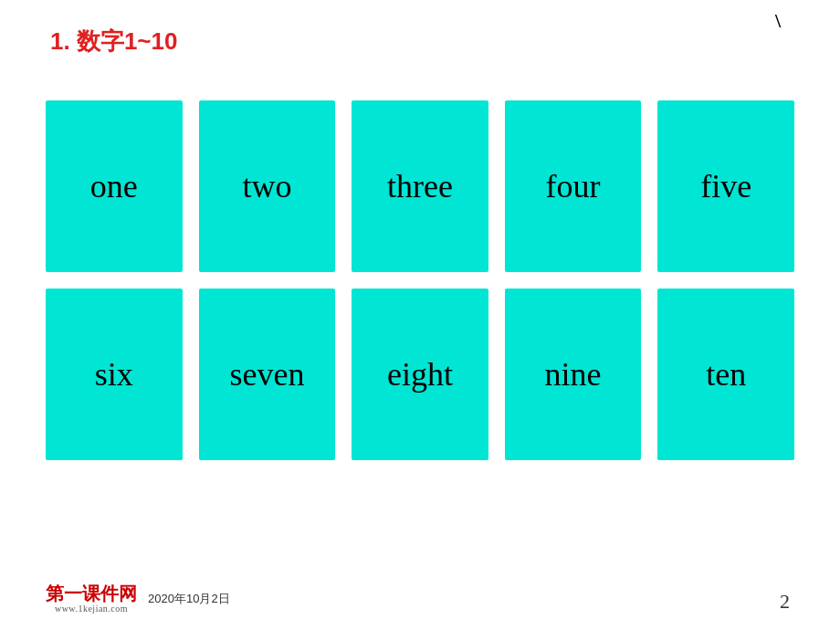  Describe the element at coordinates (113, 42) in the screenshot. I see `page-title: 1. 数字1~10` at that location.